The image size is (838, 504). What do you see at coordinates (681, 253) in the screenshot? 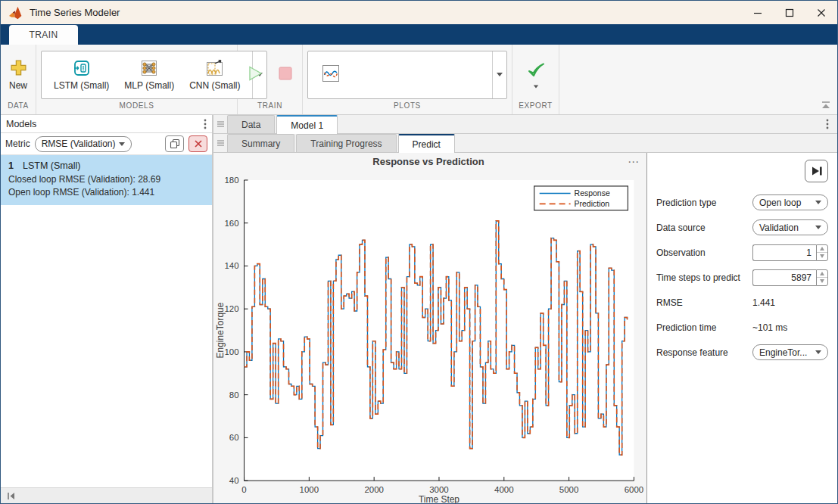
I see `observation-label: Observation` at bounding box center [681, 253].